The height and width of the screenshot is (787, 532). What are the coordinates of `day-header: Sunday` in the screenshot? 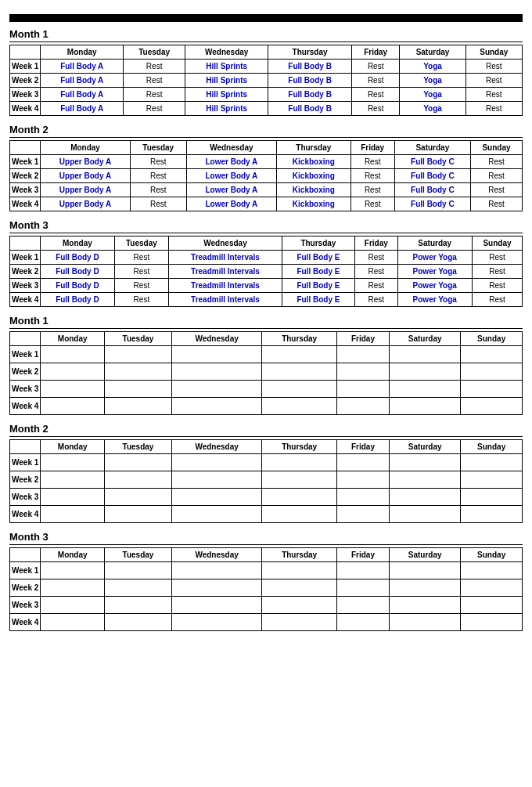 It's located at (491, 447).